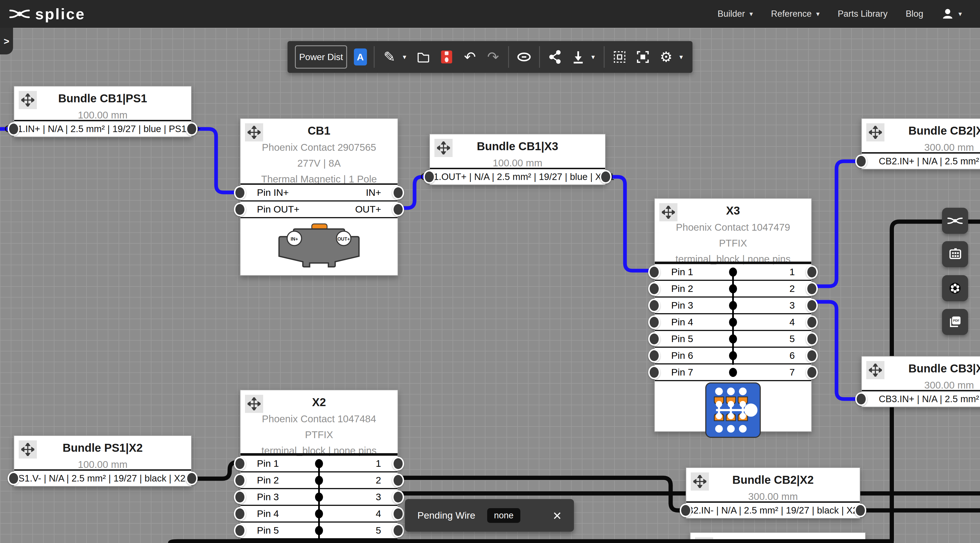  I want to click on project-name-input: Power Dist, so click(321, 57).